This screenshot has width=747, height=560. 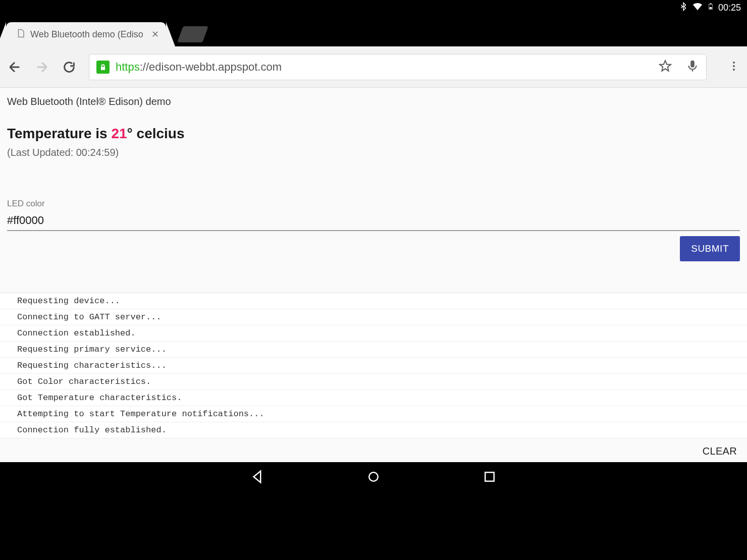 What do you see at coordinates (103, 67) in the screenshot?
I see `lock-icon` at bounding box center [103, 67].